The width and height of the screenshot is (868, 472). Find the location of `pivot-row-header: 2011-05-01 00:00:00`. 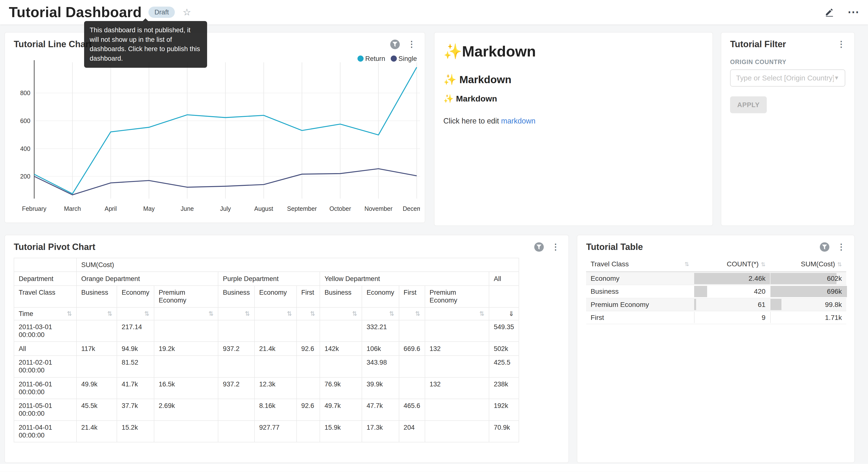

pivot-row-header: 2011-05-01 00:00:00 is located at coordinates (45, 410).